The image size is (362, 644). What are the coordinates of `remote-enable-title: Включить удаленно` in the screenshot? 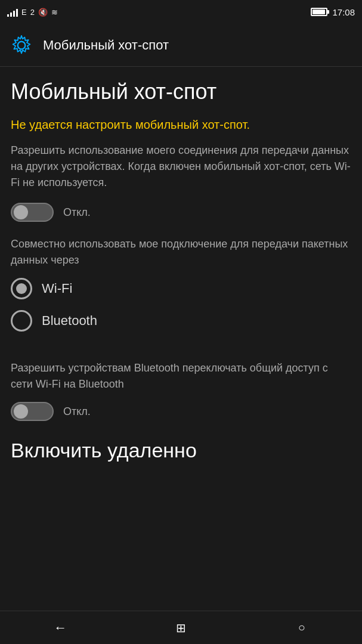 It's located at (181, 453).